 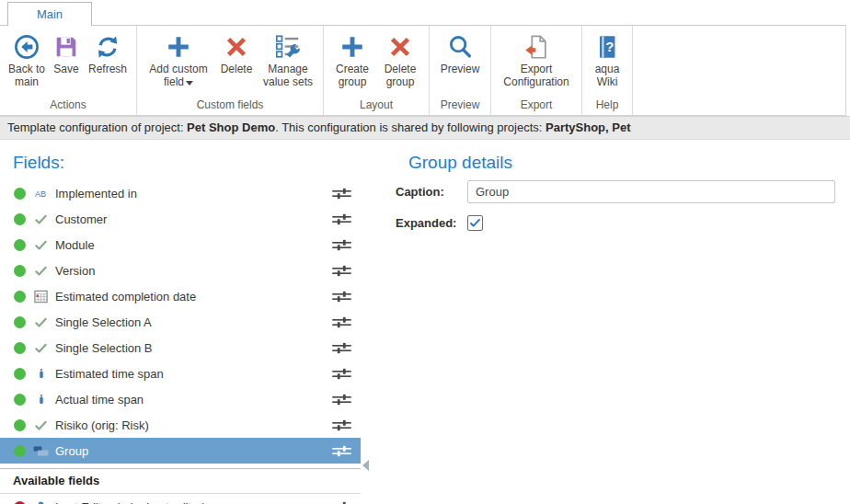 What do you see at coordinates (537, 70) in the screenshot?
I see `ribbon-group-export: Export ConfigurationExport` at bounding box center [537, 70].